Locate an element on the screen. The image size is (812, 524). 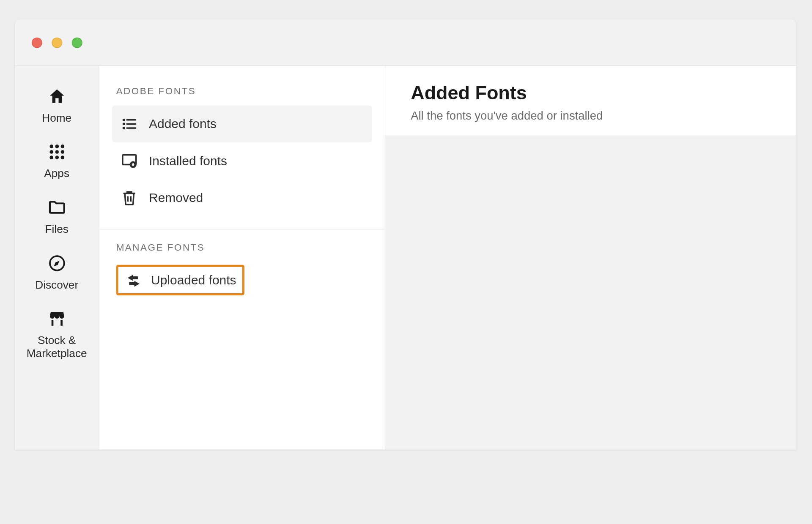
sidebar-item-label: Removed is located at coordinates (176, 198).